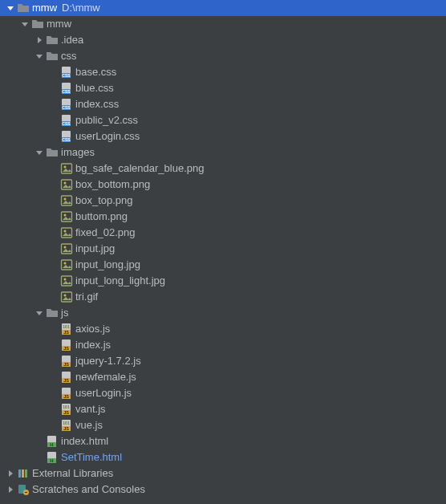  Describe the element at coordinates (139, 169) in the screenshot. I see `tree-item-label: bg_safe_calendar_blue.png` at that location.